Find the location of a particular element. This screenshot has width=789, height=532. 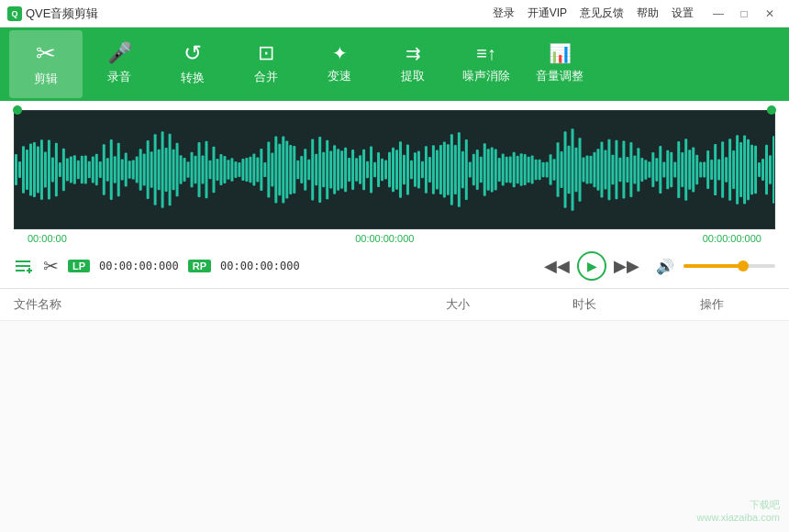

nav-login: 登录 is located at coordinates (504, 13).